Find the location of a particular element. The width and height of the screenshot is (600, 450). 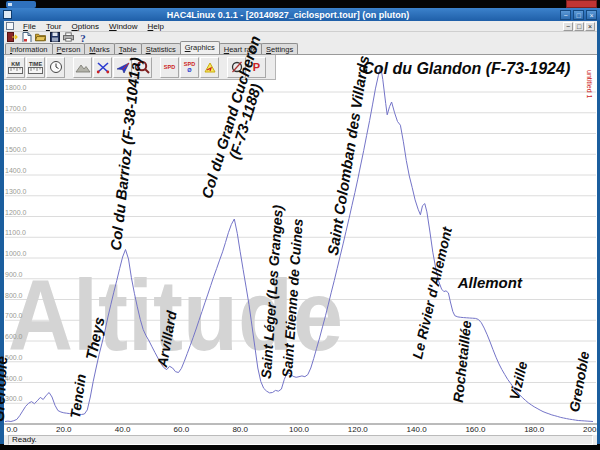

maximize-button: □ is located at coordinates (578, 15).